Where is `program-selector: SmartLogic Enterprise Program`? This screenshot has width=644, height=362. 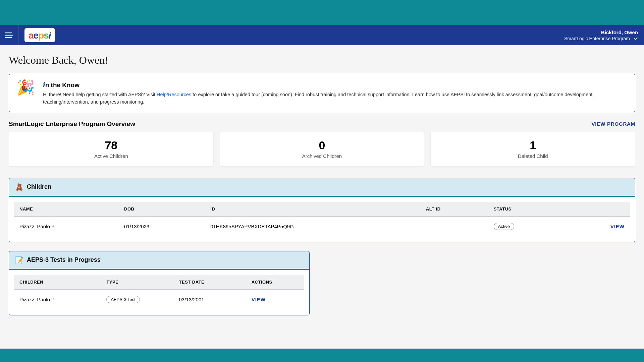 program-selector: SmartLogic Enterprise Program is located at coordinates (601, 39).